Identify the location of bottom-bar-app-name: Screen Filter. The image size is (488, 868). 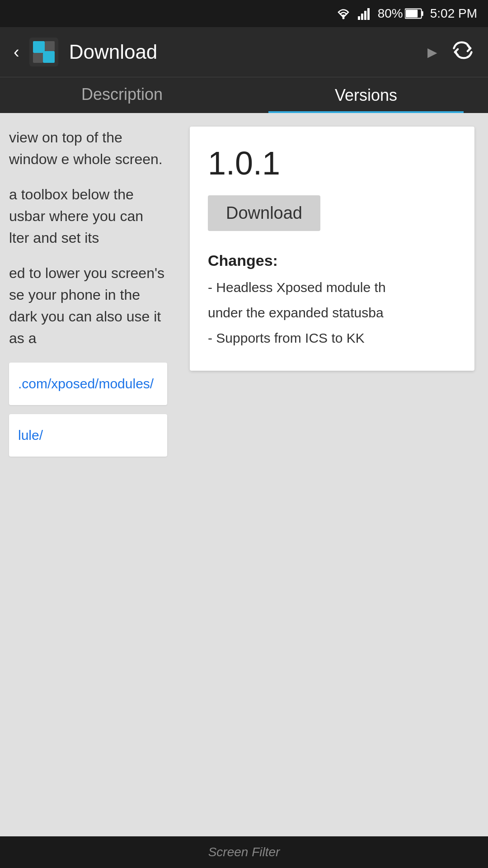
(244, 852).